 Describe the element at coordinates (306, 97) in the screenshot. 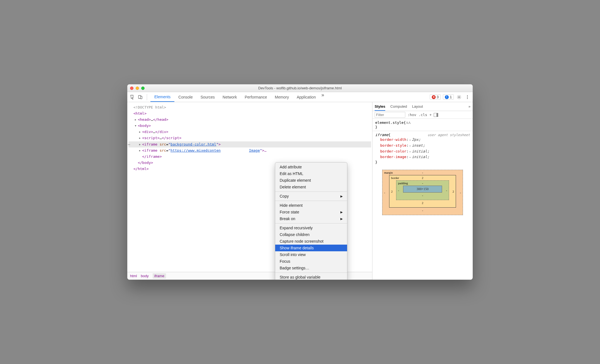

I see `tab-application: Application` at that location.